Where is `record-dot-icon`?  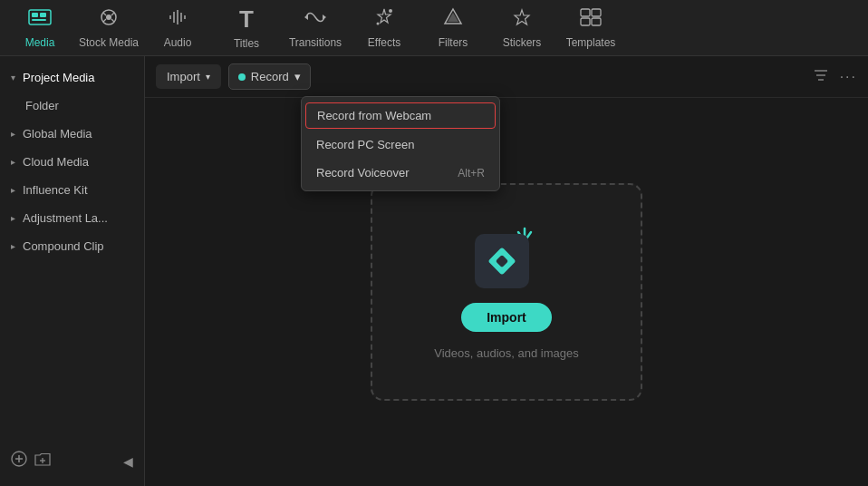
record-dot-icon is located at coordinates (242, 77).